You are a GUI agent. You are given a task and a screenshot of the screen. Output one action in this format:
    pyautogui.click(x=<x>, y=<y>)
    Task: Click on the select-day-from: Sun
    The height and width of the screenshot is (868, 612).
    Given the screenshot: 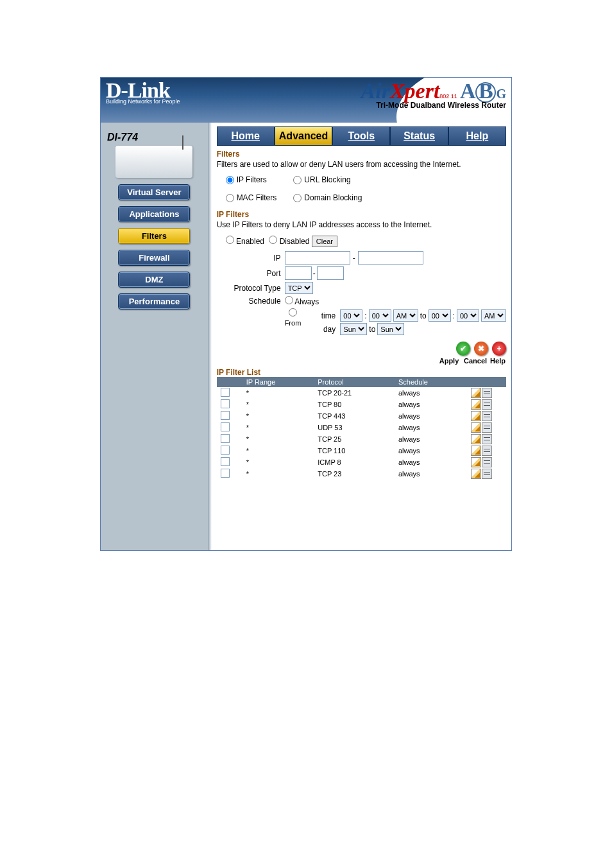 What is the action you would take?
    pyautogui.click(x=353, y=329)
    